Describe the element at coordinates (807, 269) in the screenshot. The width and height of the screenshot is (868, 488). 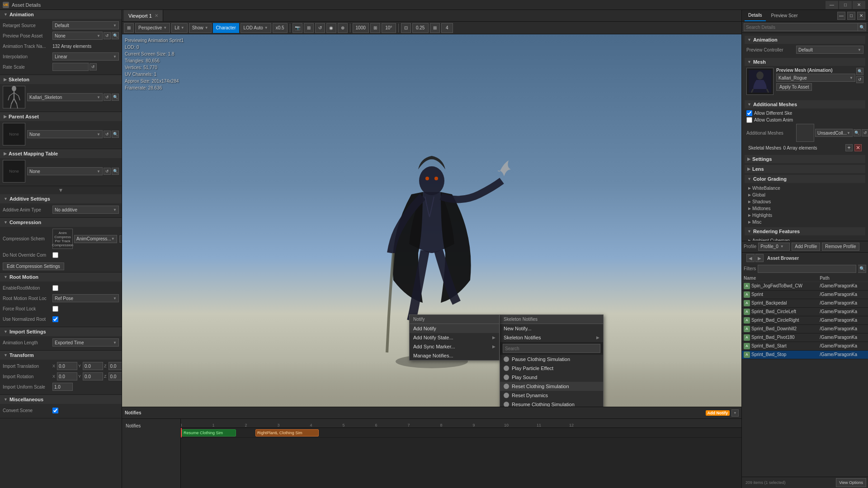
I see `rp-asset-search-input` at that location.